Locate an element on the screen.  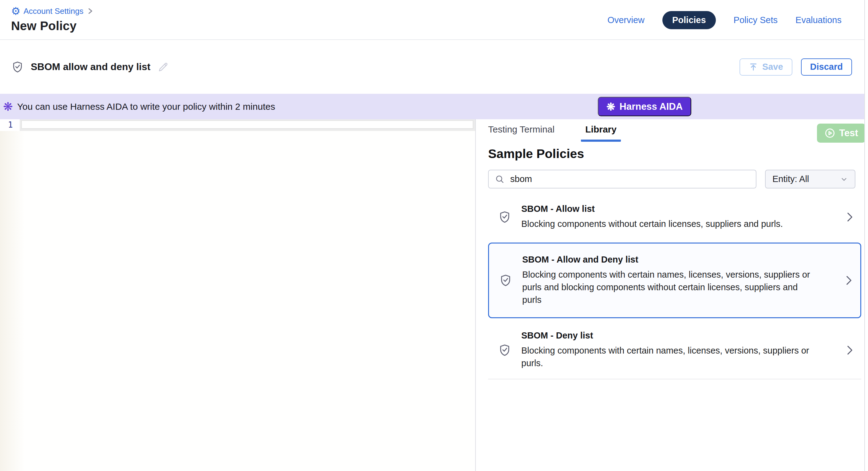
aida-button-label: Harness AIDA is located at coordinates (651, 107).